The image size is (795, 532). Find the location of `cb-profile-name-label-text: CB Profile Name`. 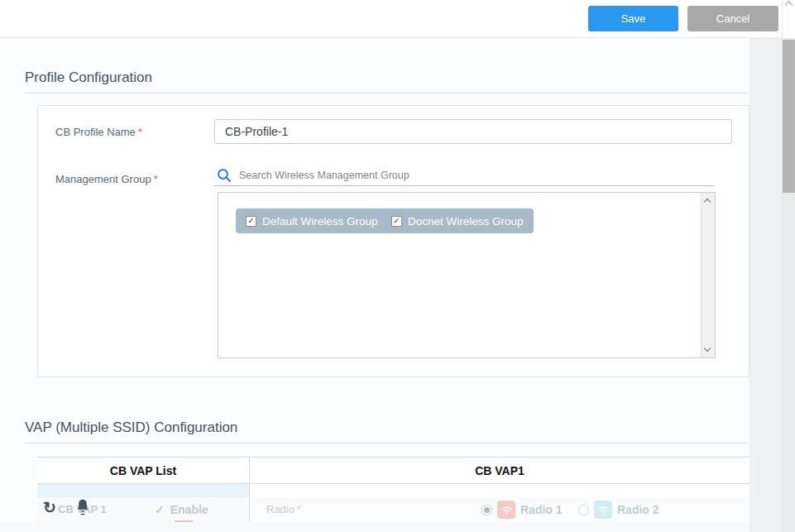

cb-profile-name-label-text: CB Profile Name is located at coordinates (96, 132).